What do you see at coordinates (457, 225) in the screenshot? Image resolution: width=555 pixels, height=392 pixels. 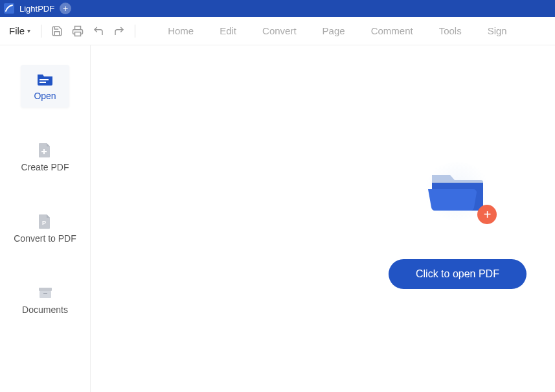 I see `open-file-group: + Click to open PDF` at bounding box center [457, 225].